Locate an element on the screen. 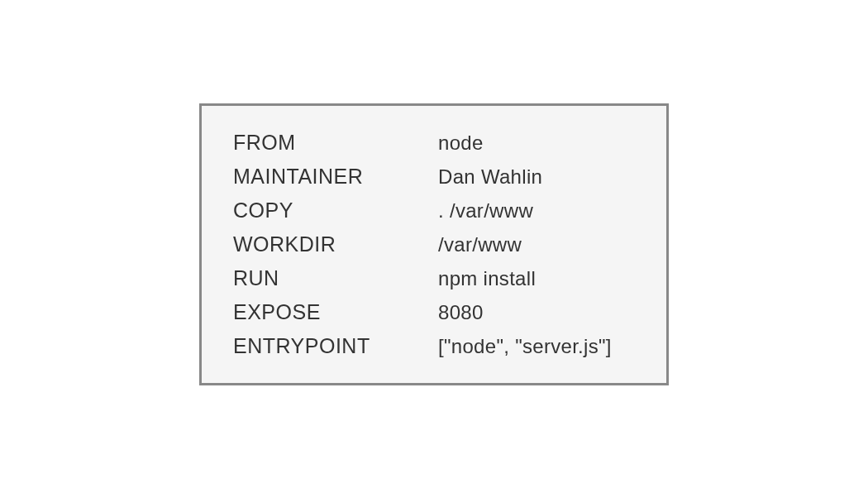 Image resolution: width=868 pixels, height=488 pixels. dockerfile-keyword: COPY is located at coordinates (336, 210).